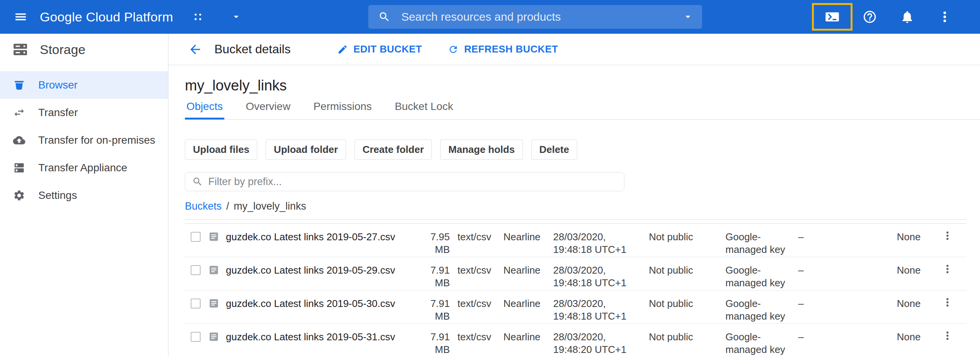 The image size is (980, 356). What do you see at coordinates (318, 237) in the screenshot?
I see `object-name: guzdek.co Latest links 2019-05-27.csv` at bounding box center [318, 237].